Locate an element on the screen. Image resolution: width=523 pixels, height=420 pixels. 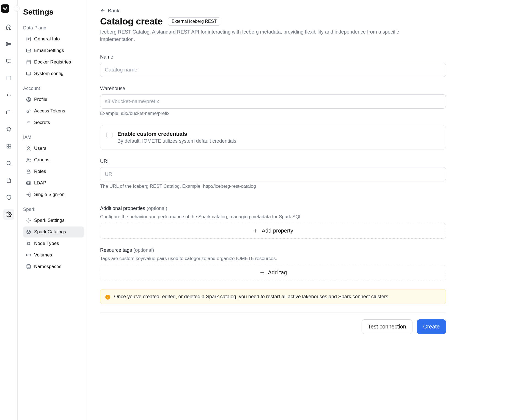
sidebar-item-docker-registries: Docker Registries is located at coordinates (53, 62).